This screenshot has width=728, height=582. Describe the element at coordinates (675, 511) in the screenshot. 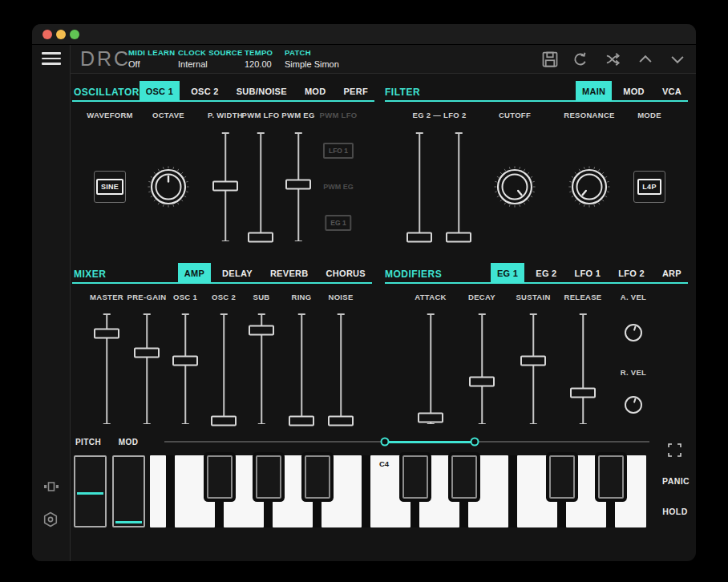

I see `hold-button: HOLD` at that location.